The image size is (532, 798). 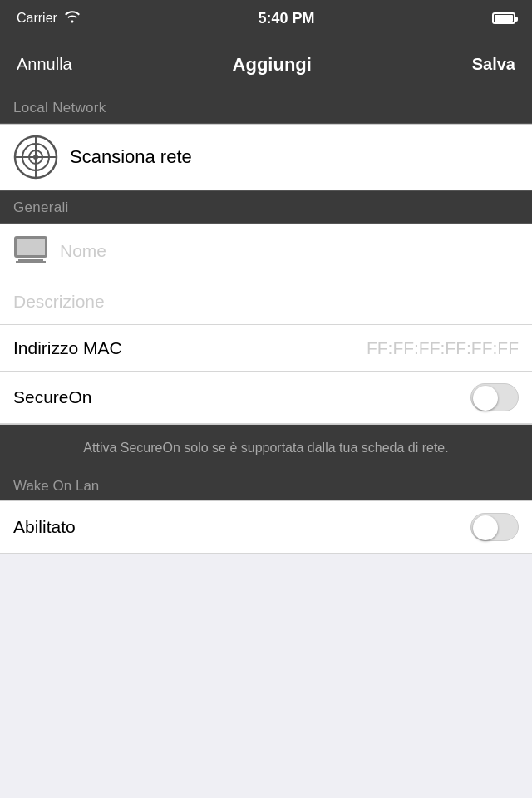 What do you see at coordinates (266, 157) in the screenshot?
I see `scan-rete-item: Scansiona rete` at bounding box center [266, 157].